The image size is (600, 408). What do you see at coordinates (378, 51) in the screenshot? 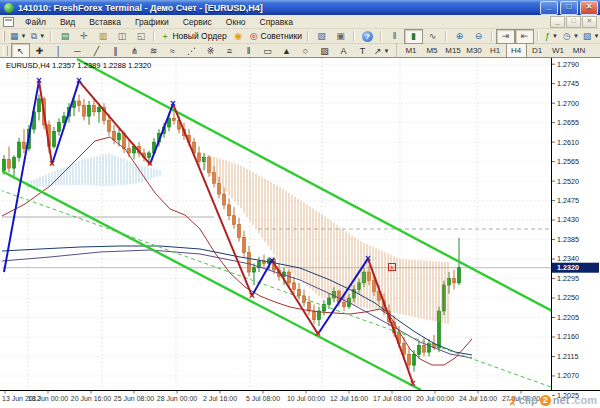
I see `arrows-tool-icon: ↗` at bounding box center [378, 51].